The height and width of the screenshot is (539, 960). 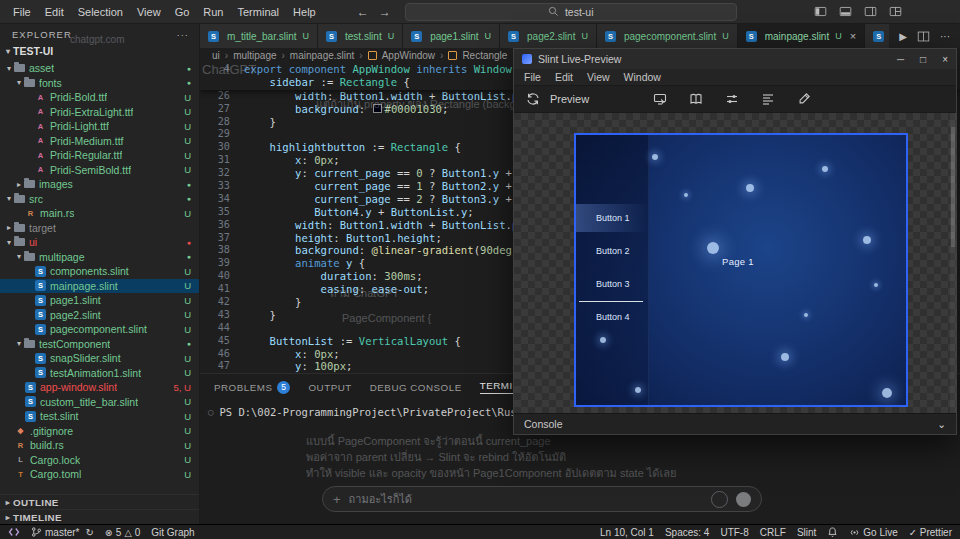 What do you see at coordinates (548, 36) in the screenshot?
I see `tab-page2.slint: Spage2.slintU` at bounding box center [548, 36].